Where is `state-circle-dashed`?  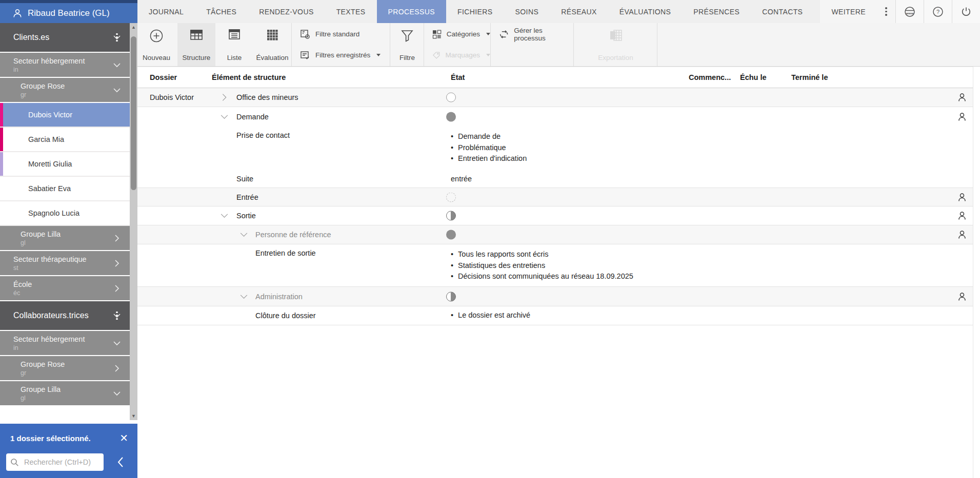
state-circle-dashed is located at coordinates (451, 197).